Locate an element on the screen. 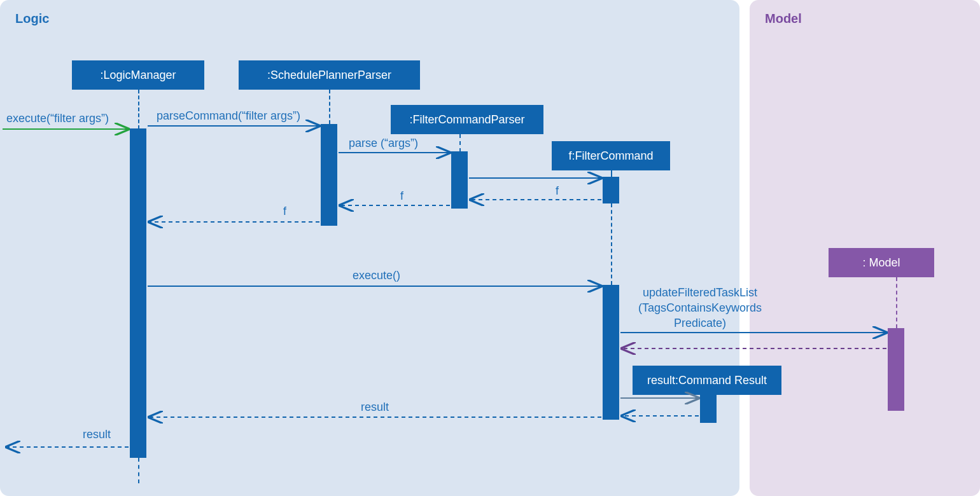  participant-logic-manager: :LogicManager is located at coordinates (138, 75).